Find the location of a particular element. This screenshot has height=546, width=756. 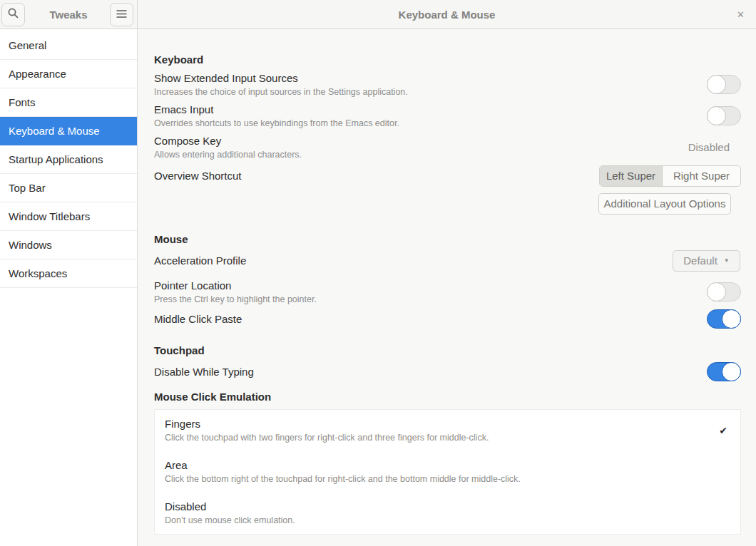

option-subtitle: Don’t use mouse click emulation. is located at coordinates (448, 520).